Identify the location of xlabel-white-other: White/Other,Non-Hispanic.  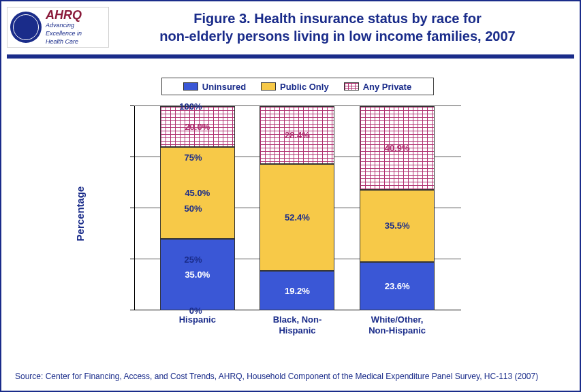
(397, 325).